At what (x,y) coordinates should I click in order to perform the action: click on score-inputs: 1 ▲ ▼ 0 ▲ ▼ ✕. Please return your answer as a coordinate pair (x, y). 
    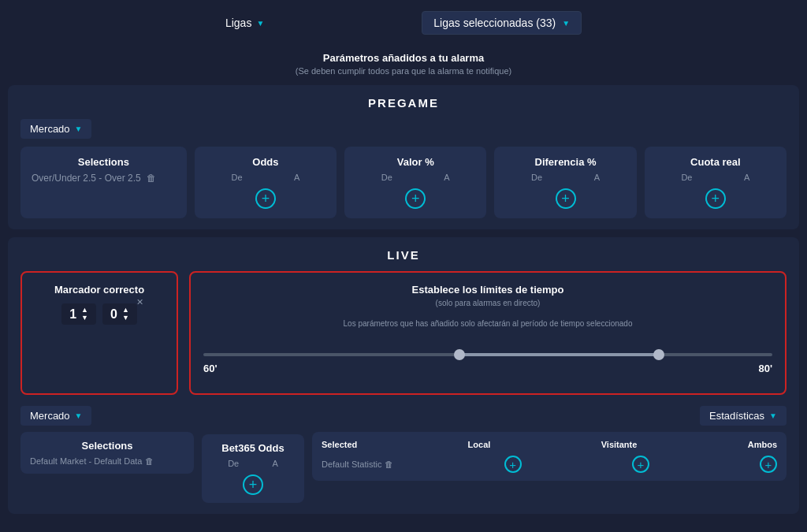
    Looking at the image, I should click on (99, 314).